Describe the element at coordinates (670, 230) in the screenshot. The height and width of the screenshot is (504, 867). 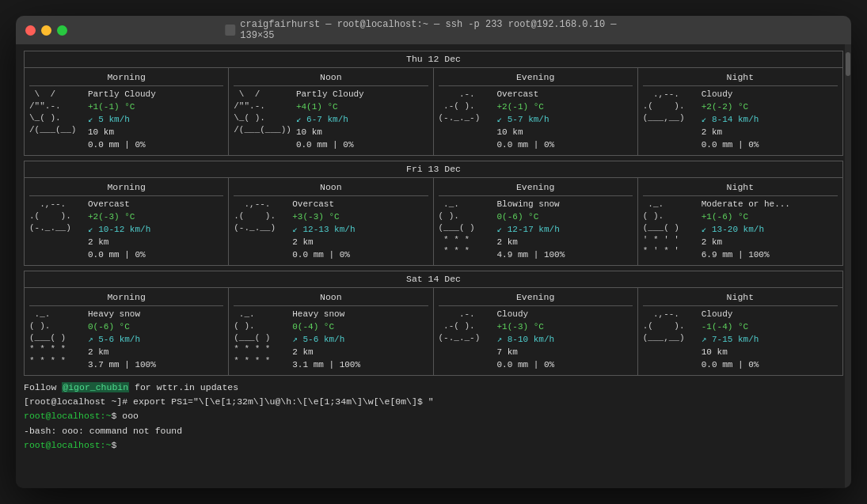
I see `ascii-art: ._. ( ). (___( ) ' * ' ' * ' * '` at that location.